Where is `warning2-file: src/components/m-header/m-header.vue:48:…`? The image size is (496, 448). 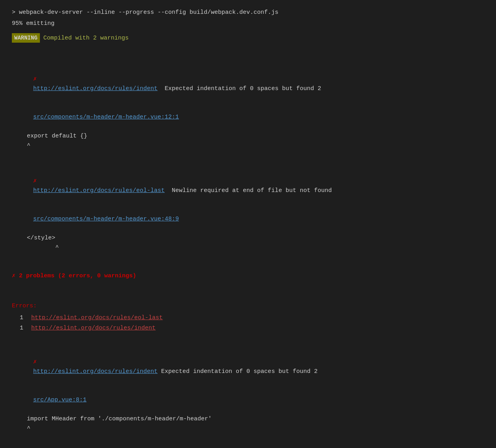
warning2-file: src/components/m-header/m-header.vue:48:… is located at coordinates (248, 219).